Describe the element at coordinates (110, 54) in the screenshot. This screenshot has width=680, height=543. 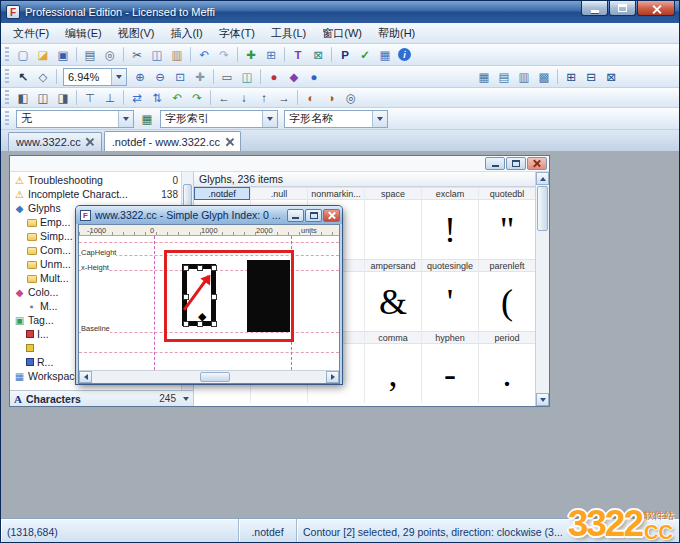
I see `print-preview-icon: ◎` at that location.